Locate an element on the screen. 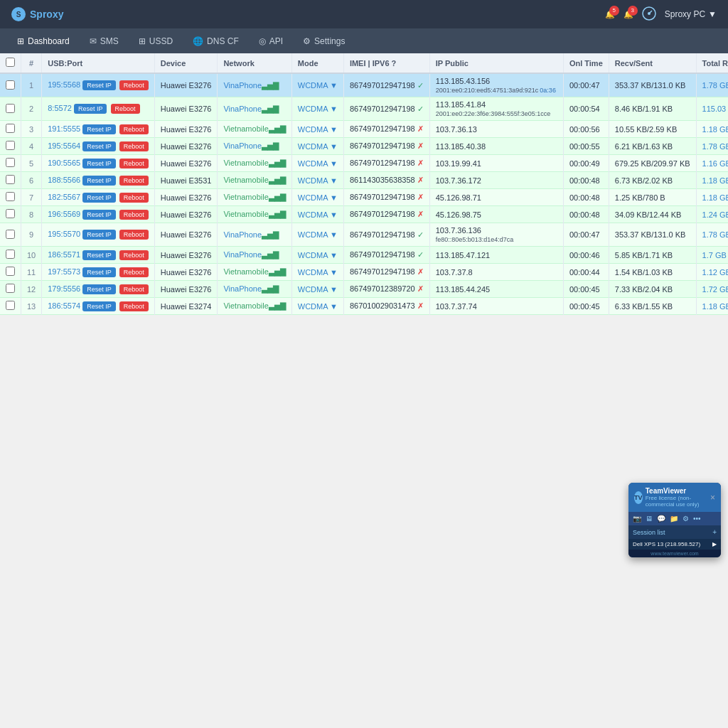 The width and height of the screenshot is (728, 728). port-link: 8:5572 is located at coordinates (60, 108).